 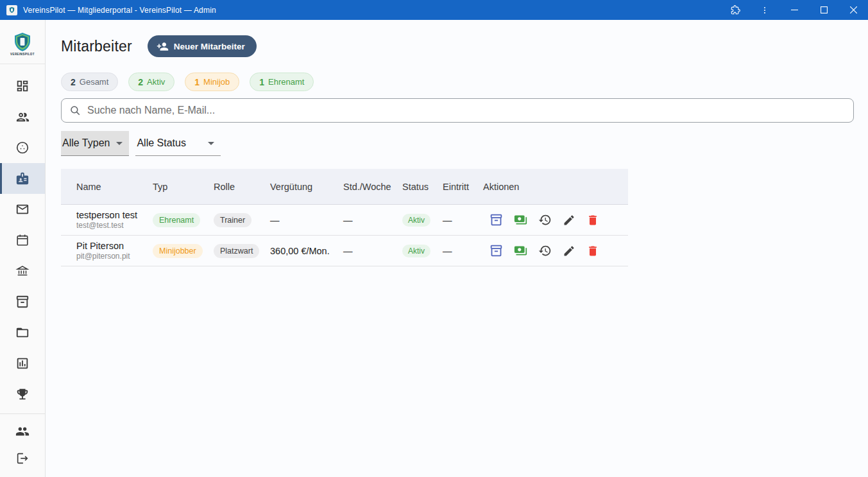 What do you see at coordinates (457, 110) in the screenshot?
I see `search-bar` at bounding box center [457, 110].